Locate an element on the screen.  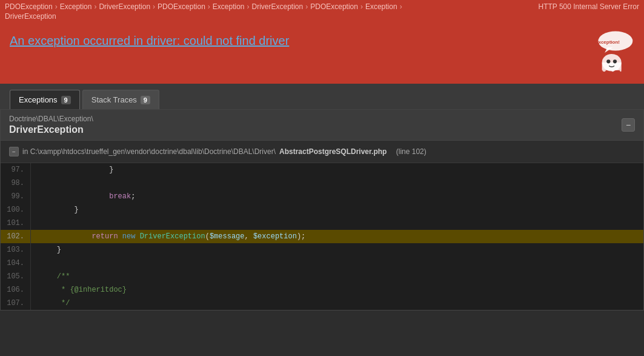
code-line-97: 97. } is located at coordinates (322, 170).